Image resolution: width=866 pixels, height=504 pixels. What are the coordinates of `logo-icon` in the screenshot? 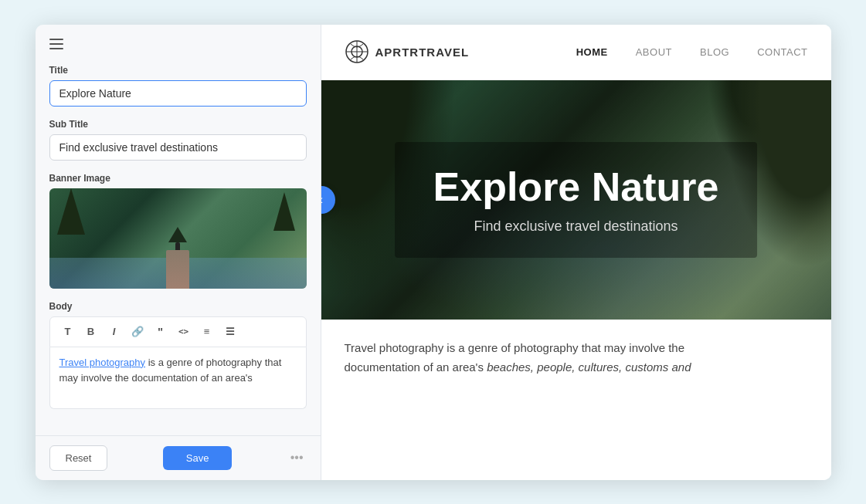 It's located at (357, 52).